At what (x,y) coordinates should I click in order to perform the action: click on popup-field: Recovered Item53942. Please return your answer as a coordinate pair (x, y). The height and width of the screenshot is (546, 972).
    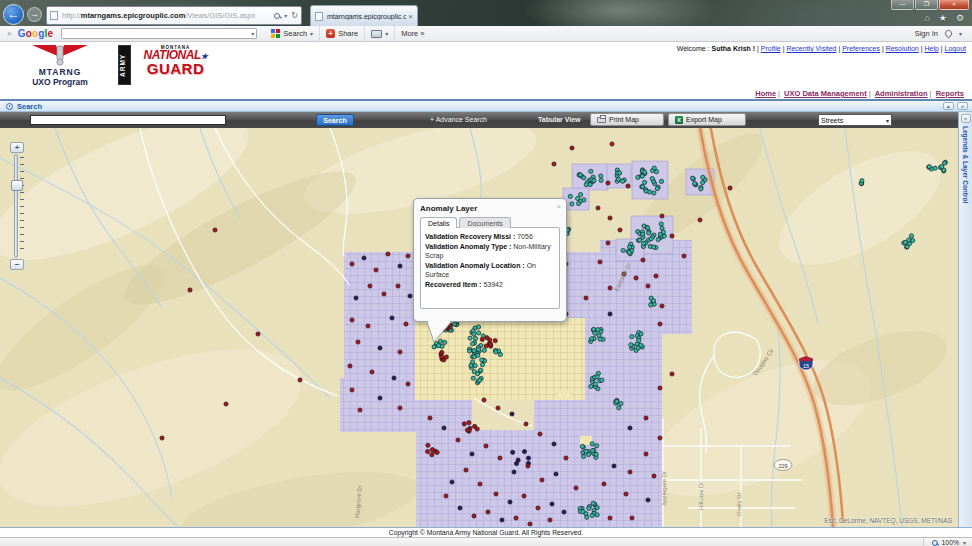
    Looking at the image, I should click on (490, 285).